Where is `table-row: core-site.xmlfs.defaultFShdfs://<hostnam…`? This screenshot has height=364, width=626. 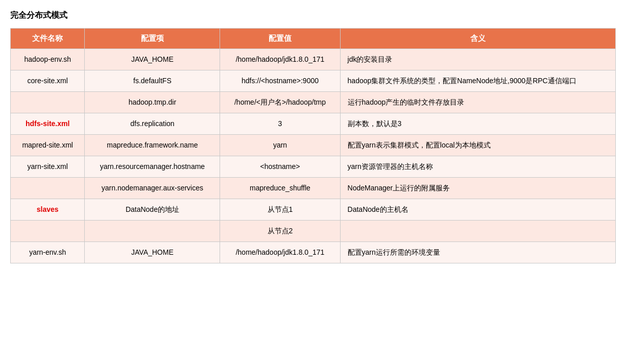 table-row: core-site.xmlfs.defaultFShdfs://<hostnam… is located at coordinates (314, 81).